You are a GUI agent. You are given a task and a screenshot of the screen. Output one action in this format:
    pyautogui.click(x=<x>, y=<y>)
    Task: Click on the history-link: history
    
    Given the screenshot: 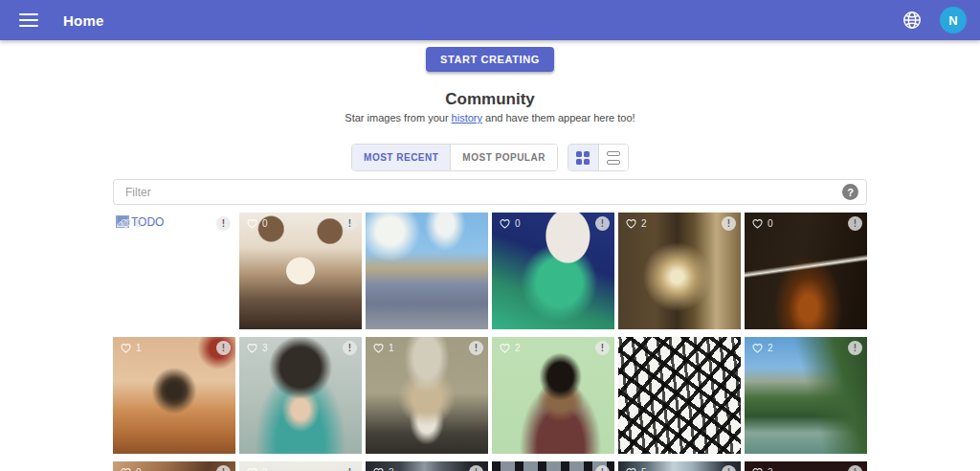 What is the action you would take?
    pyautogui.click(x=467, y=118)
    